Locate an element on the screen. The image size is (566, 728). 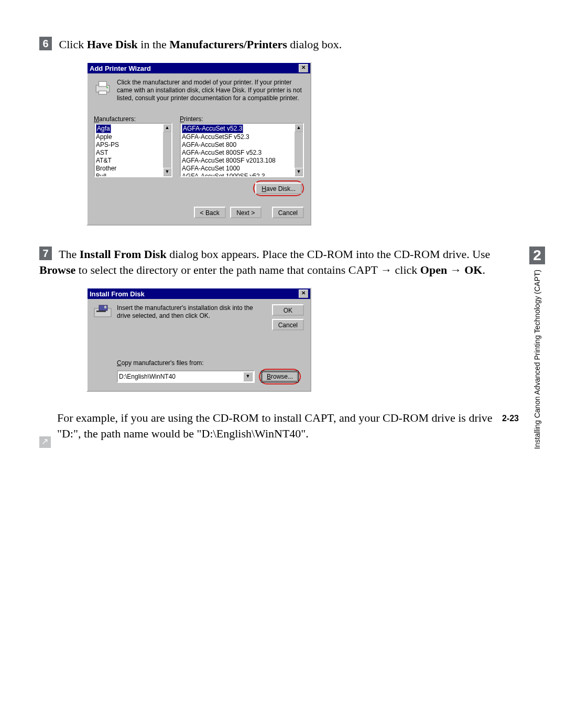
have-disk-highlight: Have Disk... is located at coordinates (279, 188).